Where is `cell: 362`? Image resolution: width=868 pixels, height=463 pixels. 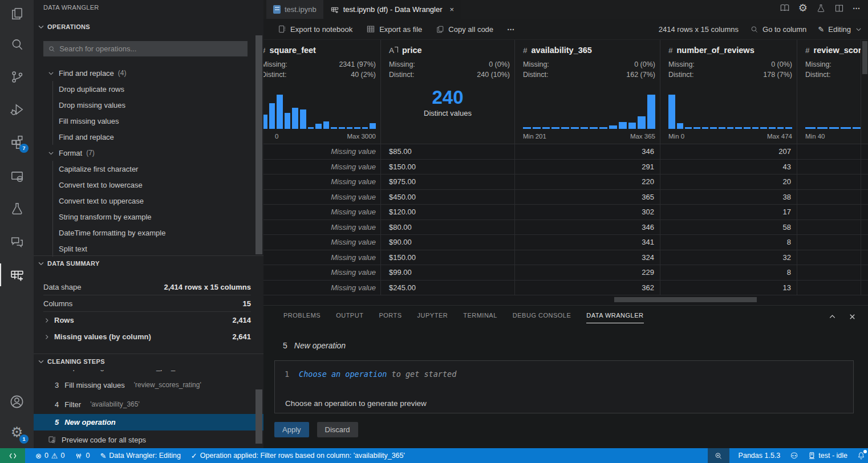 cell: 362 is located at coordinates (587, 289).